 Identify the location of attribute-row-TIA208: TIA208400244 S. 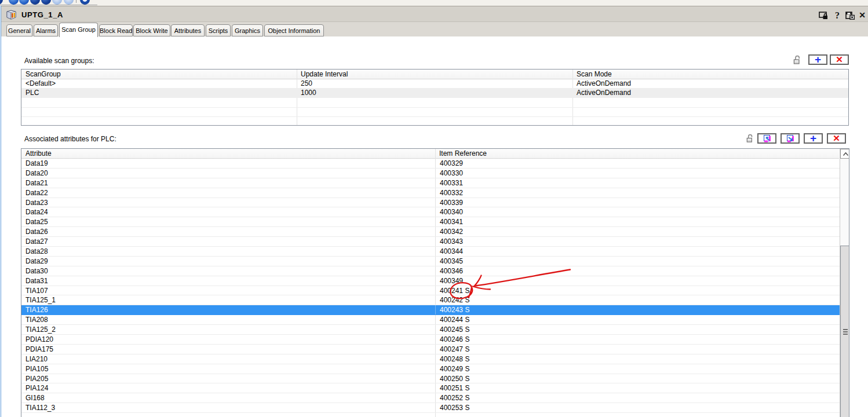
(431, 320).